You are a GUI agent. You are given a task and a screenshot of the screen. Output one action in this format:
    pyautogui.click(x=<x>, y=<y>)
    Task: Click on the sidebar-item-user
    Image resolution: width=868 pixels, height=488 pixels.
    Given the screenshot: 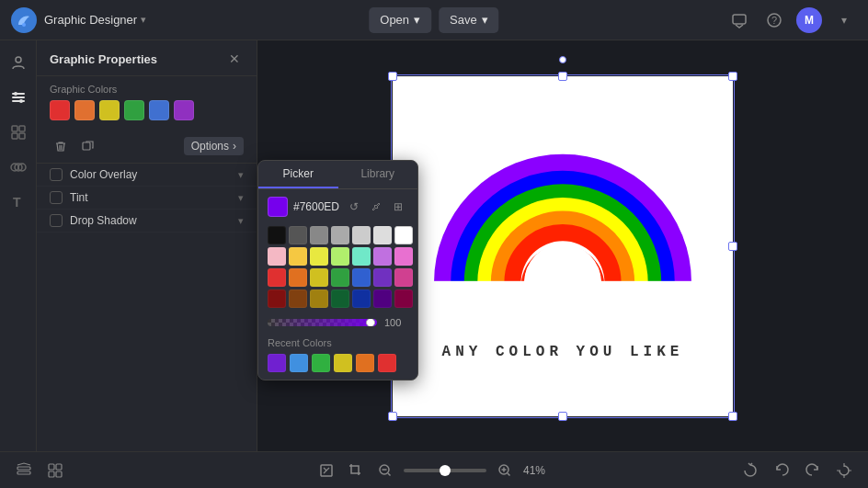 What is the action you would take?
    pyautogui.click(x=18, y=62)
    